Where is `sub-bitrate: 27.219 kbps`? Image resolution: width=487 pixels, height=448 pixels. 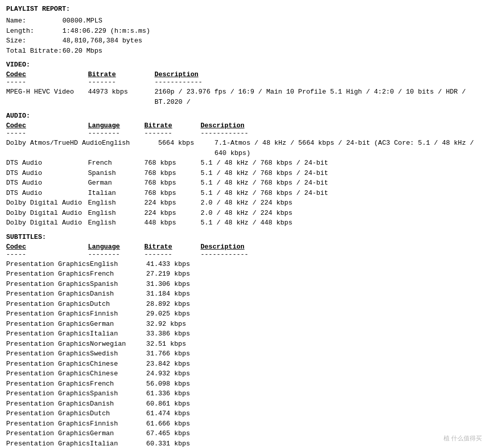 sub-bitrate: 27.219 kbps is located at coordinates (174, 274).